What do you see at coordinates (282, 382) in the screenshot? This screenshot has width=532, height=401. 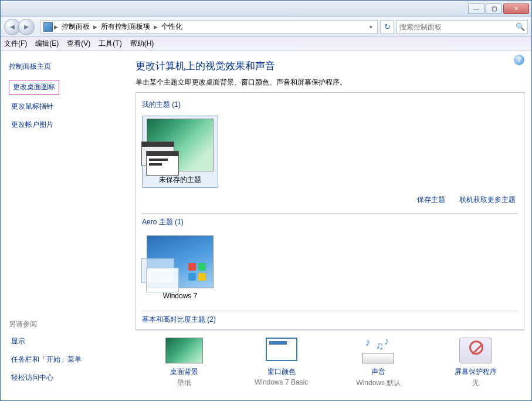 I see `footer-sub: Windows 7 Basic` at bounding box center [282, 382].